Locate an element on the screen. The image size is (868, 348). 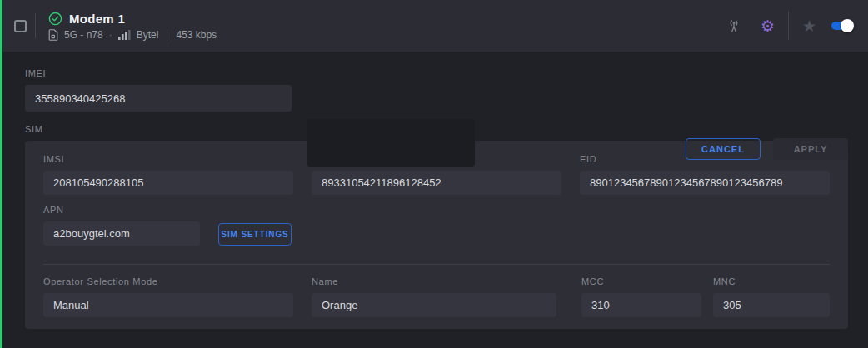
eid-input is located at coordinates (705, 183).